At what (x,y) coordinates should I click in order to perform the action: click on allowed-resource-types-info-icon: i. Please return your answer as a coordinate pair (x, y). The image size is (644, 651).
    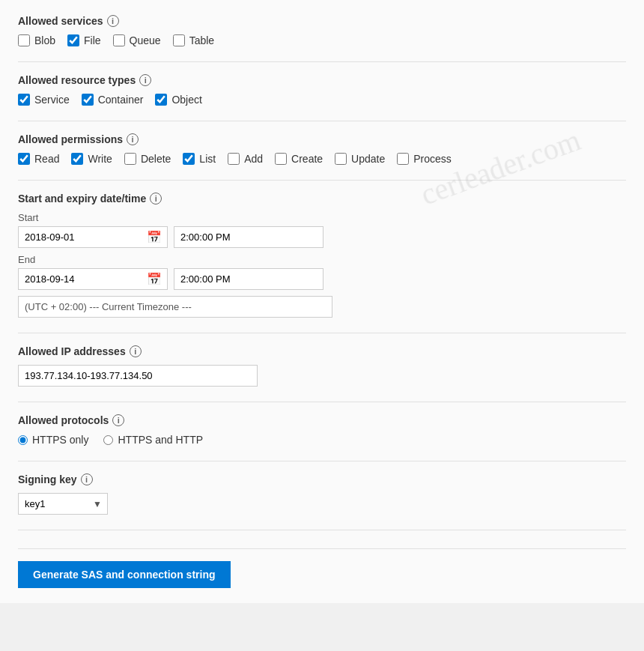
    Looking at the image, I should click on (145, 80).